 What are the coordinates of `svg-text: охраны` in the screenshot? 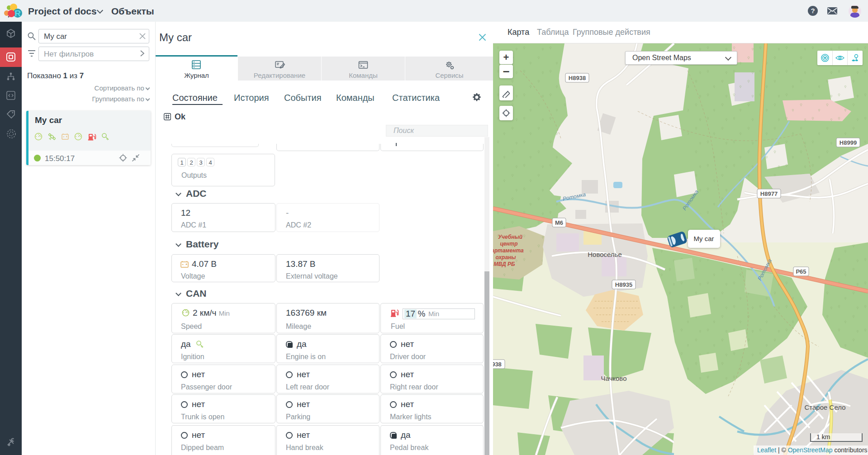 It's located at (506, 257).